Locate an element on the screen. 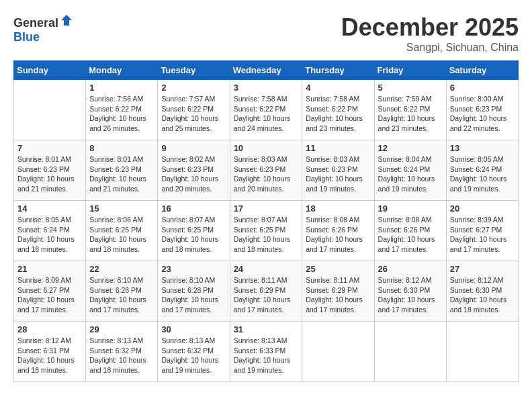 The height and width of the screenshot is (411, 532). calendar-cell: 31Sunrise: 8:13 AMSunset: 6:33 PMDayligh… is located at coordinates (266, 352).